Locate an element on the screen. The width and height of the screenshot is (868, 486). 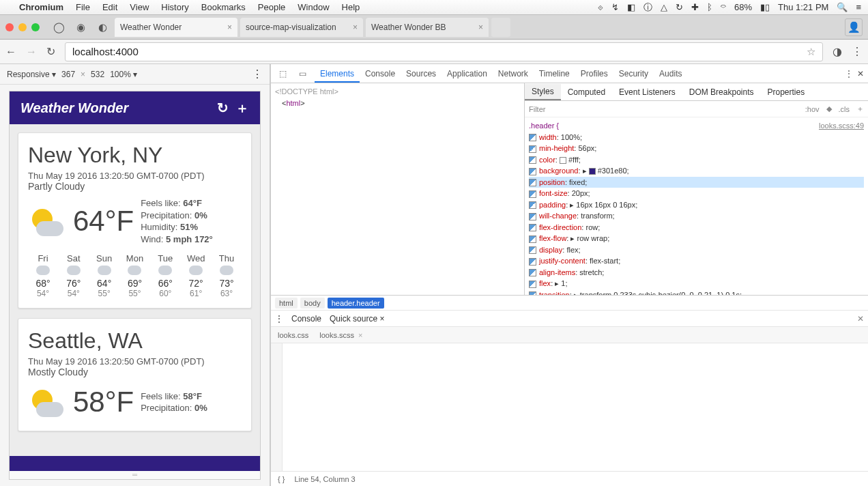
crumb: body is located at coordinates (313, 303).